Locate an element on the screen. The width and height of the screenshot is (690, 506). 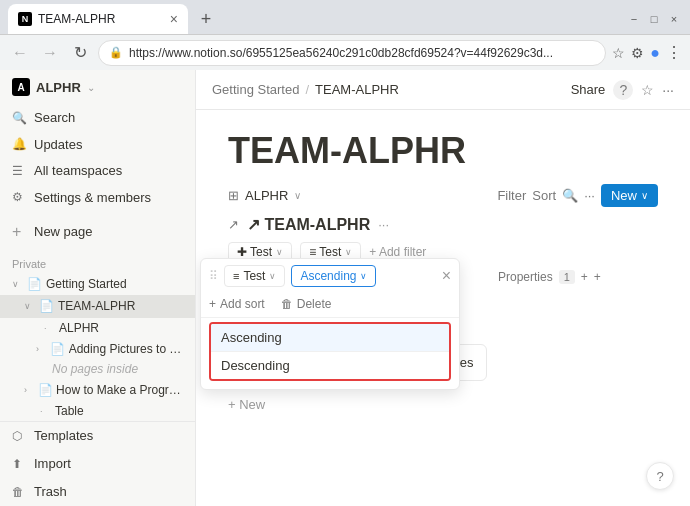
filter-tag-2-label: ≡ Test is located at coordinates (325, 252).